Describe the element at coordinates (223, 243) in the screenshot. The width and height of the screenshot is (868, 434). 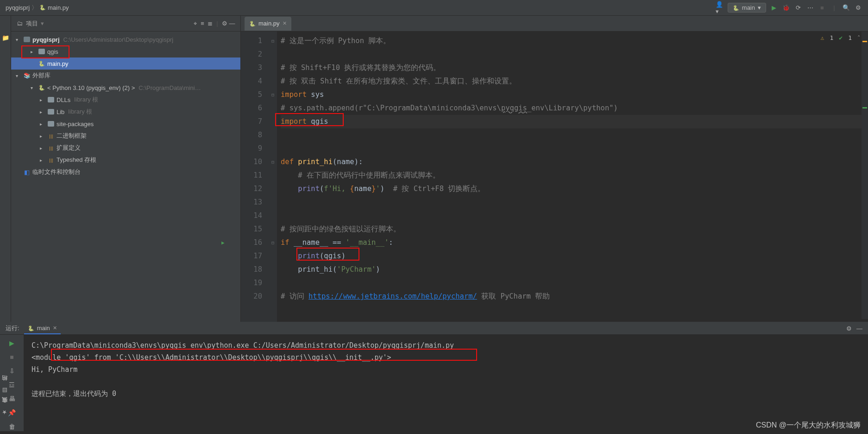
I see `run-gutter-icon: ▶` at that location.